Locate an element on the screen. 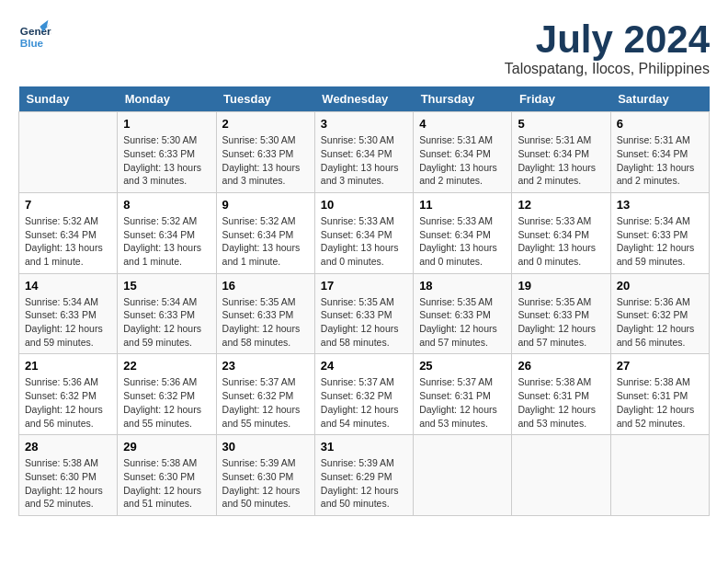 This screenshot has height=563, width=728. calendar-cell: 3Sunrise: 5:30 AM Sunset: 6:34 PM Daylig… is located at coordinates (364, 153).